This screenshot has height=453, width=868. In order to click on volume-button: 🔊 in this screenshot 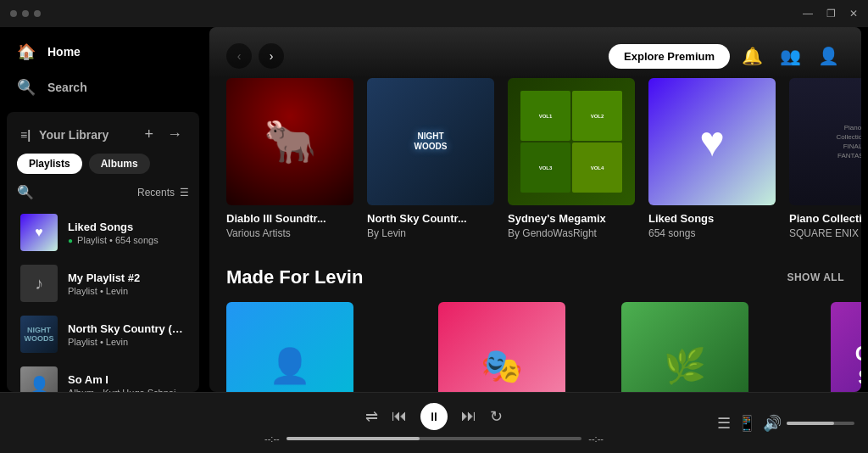, I will do `click(772, 423)`.